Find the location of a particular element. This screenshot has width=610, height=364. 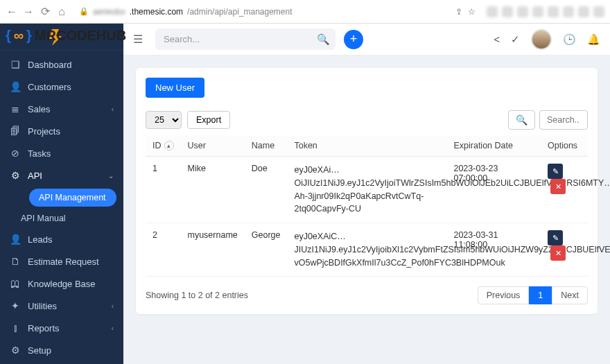

table-search-icon: 🔍 is located at coordinates (521, 120).